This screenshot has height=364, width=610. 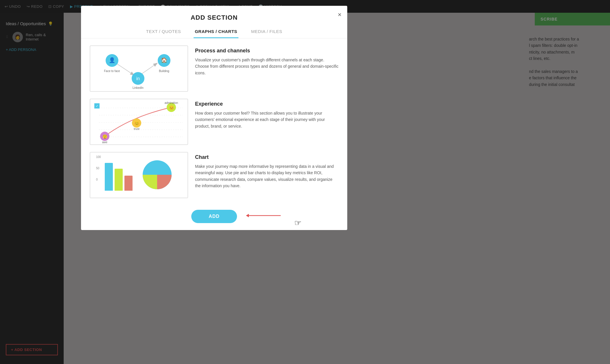 What do you see at coordinates (138, 88) in the screenshot?
I see `svg-text: LinkedIn` at bounding box center [138, 88].